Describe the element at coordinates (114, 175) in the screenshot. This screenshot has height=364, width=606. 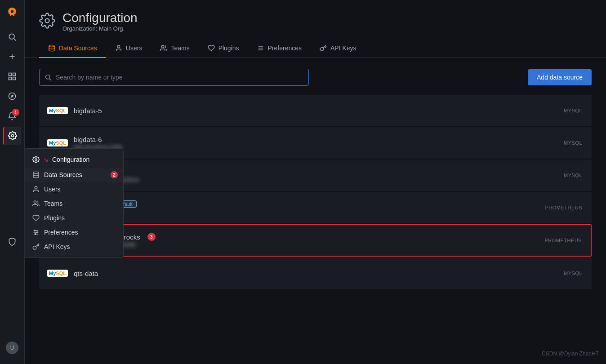
I see `datasources-badge: 2` at that location.